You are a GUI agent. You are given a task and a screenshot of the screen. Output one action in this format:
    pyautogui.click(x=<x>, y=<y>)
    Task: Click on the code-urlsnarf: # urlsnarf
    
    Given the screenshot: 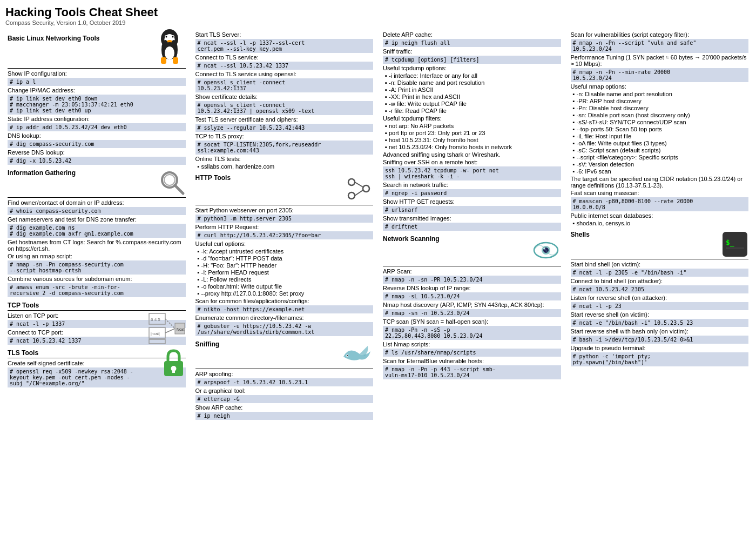 What is the action you would take?
    pyautogui.click(x=472, y=210)
    